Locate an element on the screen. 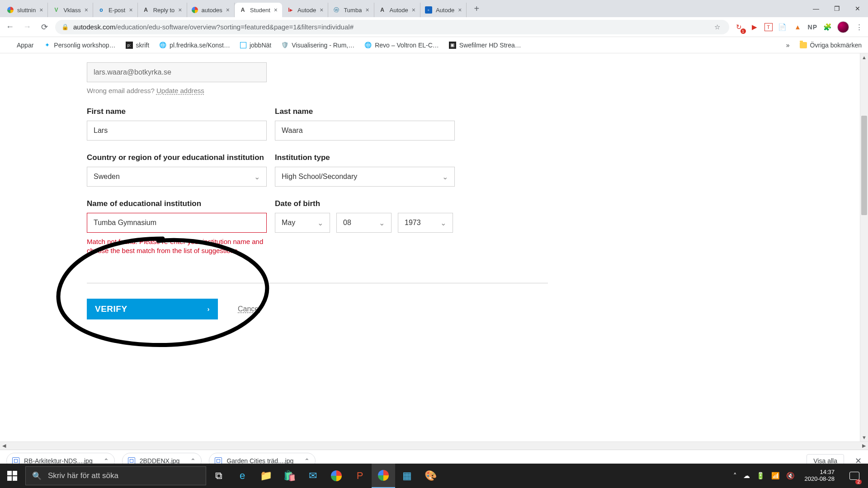  bookmark-item: 🌐pl.fredrika.se/Konst… is located at coordinates (194, 45).